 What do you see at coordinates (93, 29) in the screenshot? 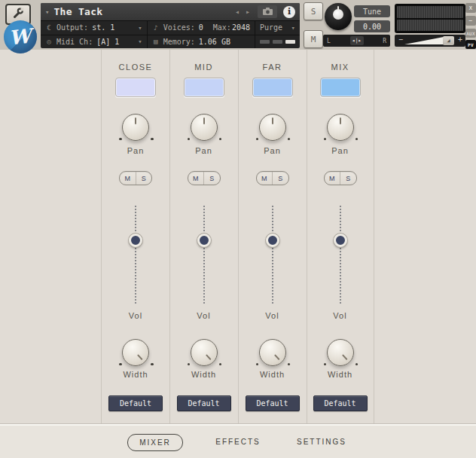
I see `output-select: € Output: st. 1 ▾` at bounding box center [93, 29].